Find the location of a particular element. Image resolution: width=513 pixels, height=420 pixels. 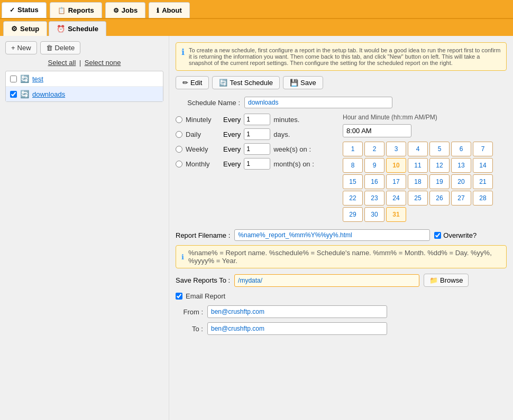

monthly-every-text: Every is located at coordinates (232, 164).